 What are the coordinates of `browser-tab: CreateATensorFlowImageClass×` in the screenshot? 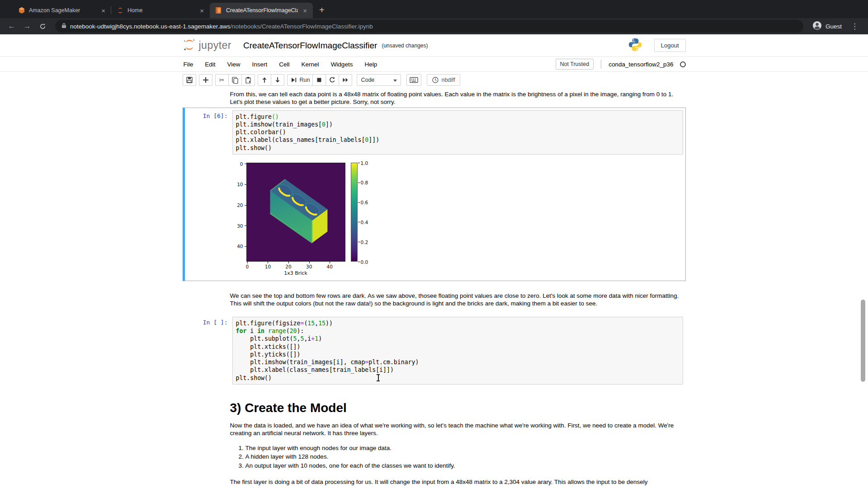 It's located at (261, 10).